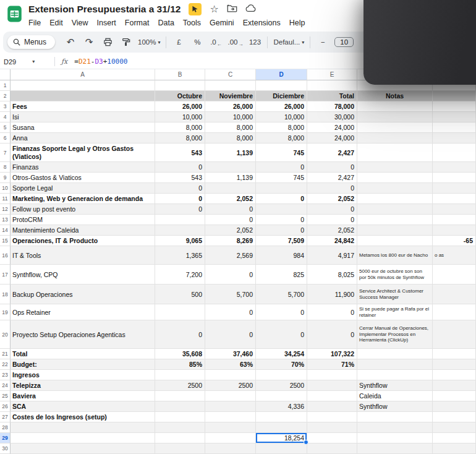  I want to click on cell-G20, so click(454, 335).